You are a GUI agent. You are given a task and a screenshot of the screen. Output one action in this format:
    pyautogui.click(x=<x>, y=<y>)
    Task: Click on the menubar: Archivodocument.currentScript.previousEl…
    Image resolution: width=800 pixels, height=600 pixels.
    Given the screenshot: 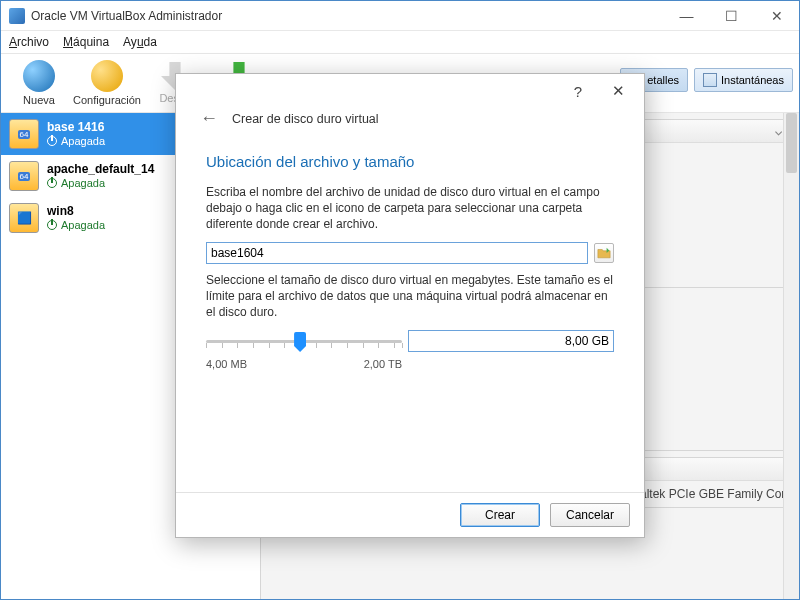 What is the action you would take?
    pyautogui.click(x=400, y=42)
    